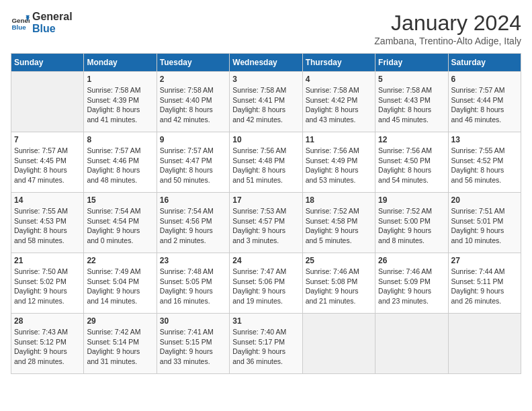  I want to click on calendar-day-cell: 12Sunrise: 7:56 AM Sunset: 4:50 PM Dayli…, so click(412, 163).